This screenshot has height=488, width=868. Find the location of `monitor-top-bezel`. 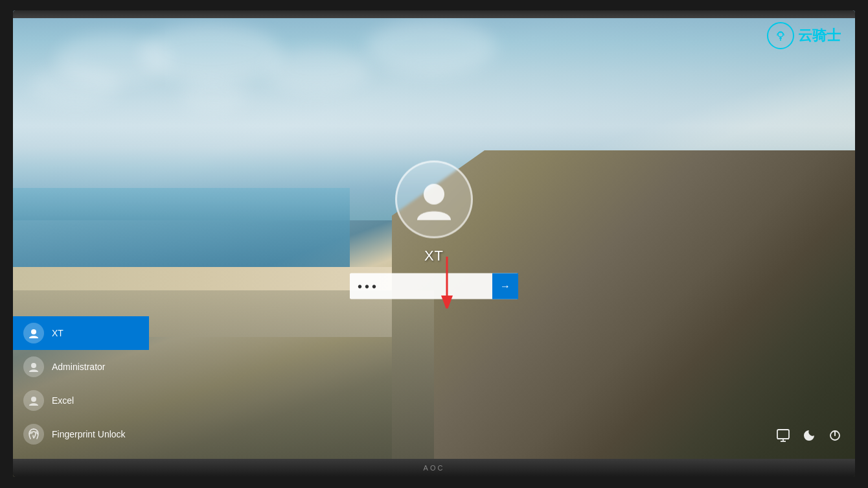

monitor-top-bezel is located at coordinates (434, 14).